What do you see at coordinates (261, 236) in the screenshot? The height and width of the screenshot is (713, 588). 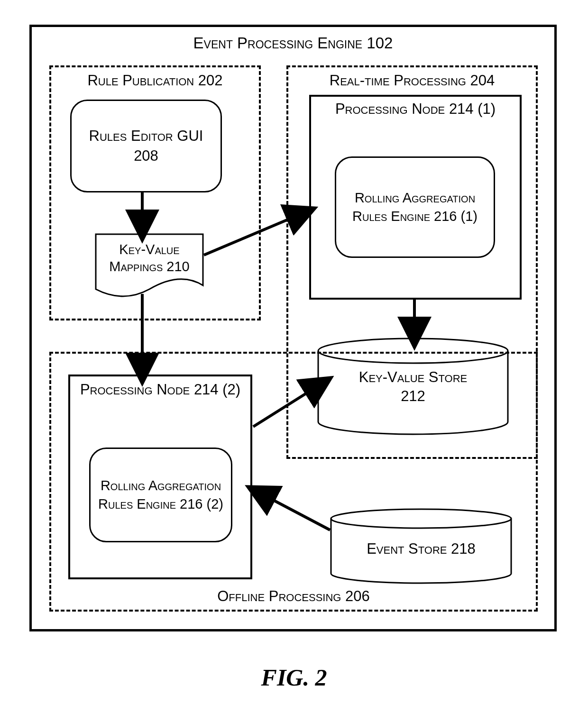 I see `arrow-mappings-to-node1` at bounding box center [261, 236].